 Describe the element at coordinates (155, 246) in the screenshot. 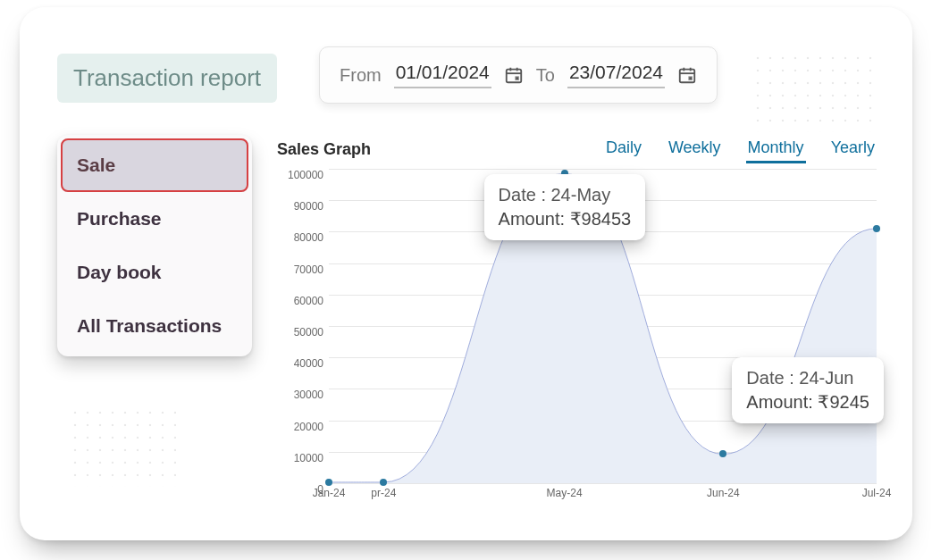

I see `report-type-sidebar: SalePurchaseDay bookAll Transactions` at that location.